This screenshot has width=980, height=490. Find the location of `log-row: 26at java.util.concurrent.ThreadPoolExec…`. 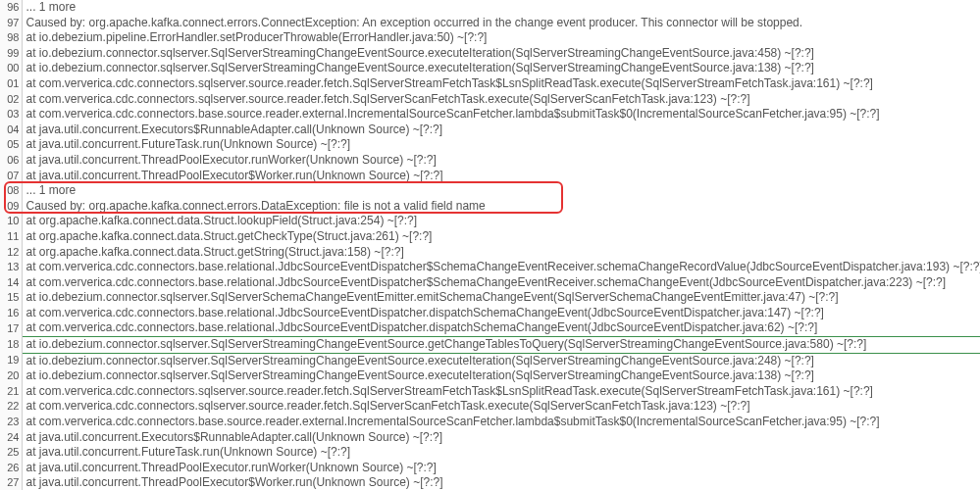

log-row: 26at java.util.concurrent.ThreadPoolExec… is located at coordinates (490, 468).